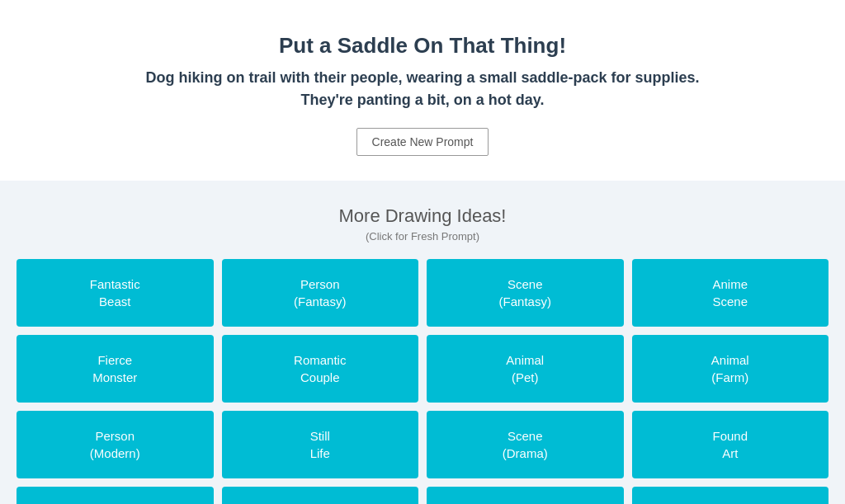 The image size is (845, 504). Describe the element at coordinates (116, 495) in the screenshot. I see `grid-item: InstagramPosers` at that location.